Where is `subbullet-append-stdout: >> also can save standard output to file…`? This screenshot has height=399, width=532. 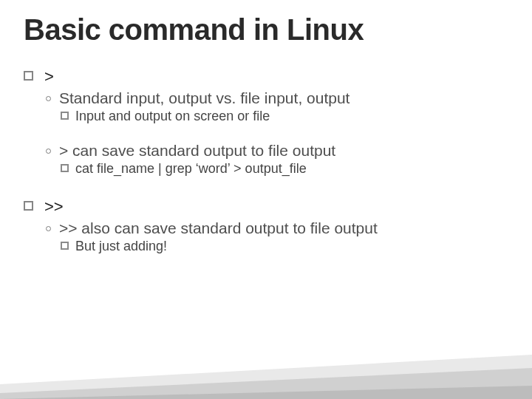 subbullet-append-stdout: >> also can save standard output to file… is located at coordinates (266, 228).